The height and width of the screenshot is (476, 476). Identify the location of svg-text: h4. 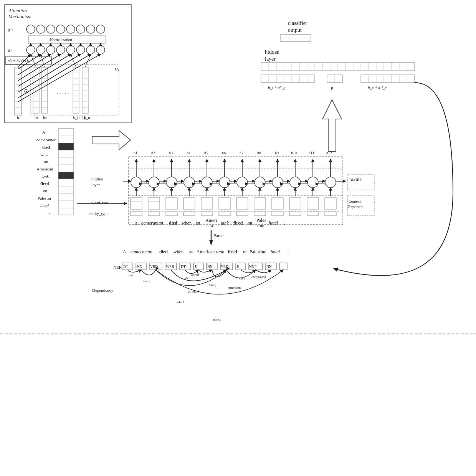
(188, 153).